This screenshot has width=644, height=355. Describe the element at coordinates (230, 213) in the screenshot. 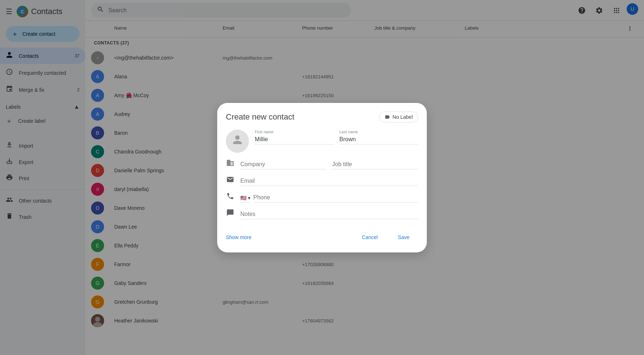

I see `notes-icon` at that location.